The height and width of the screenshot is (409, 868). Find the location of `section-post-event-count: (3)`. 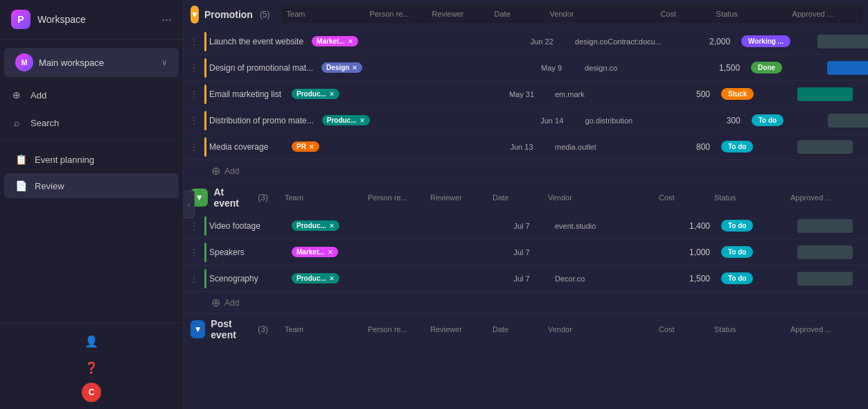

section-post-event-count: (3) is located at coordinates (263, 329).